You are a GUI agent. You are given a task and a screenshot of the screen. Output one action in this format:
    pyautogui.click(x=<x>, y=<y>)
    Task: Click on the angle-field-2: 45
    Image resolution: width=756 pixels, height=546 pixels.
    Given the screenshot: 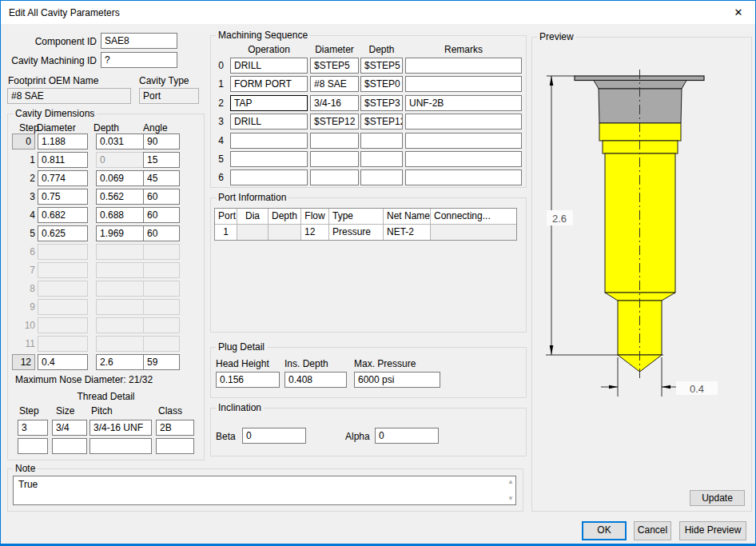 What is the action you would take?
    pyautogui.click(x=161, y=178)
    